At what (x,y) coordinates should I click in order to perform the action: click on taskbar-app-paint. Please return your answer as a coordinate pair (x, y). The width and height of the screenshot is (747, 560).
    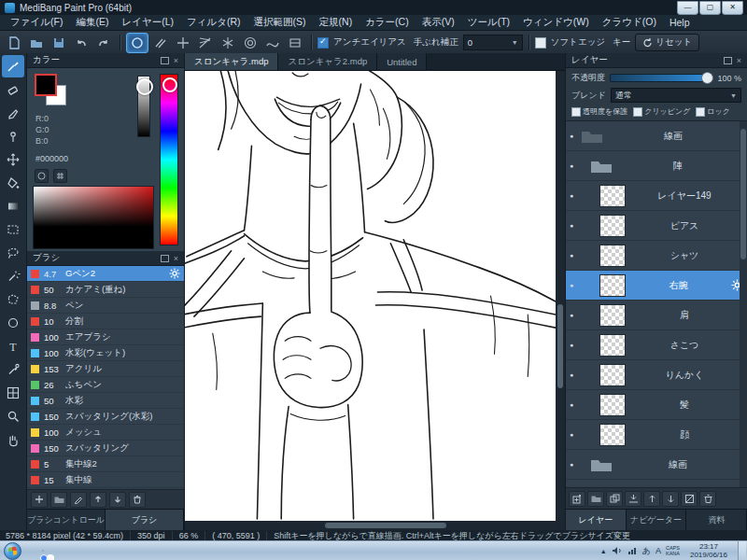
    Looking at the image, I should click on (49, 551).